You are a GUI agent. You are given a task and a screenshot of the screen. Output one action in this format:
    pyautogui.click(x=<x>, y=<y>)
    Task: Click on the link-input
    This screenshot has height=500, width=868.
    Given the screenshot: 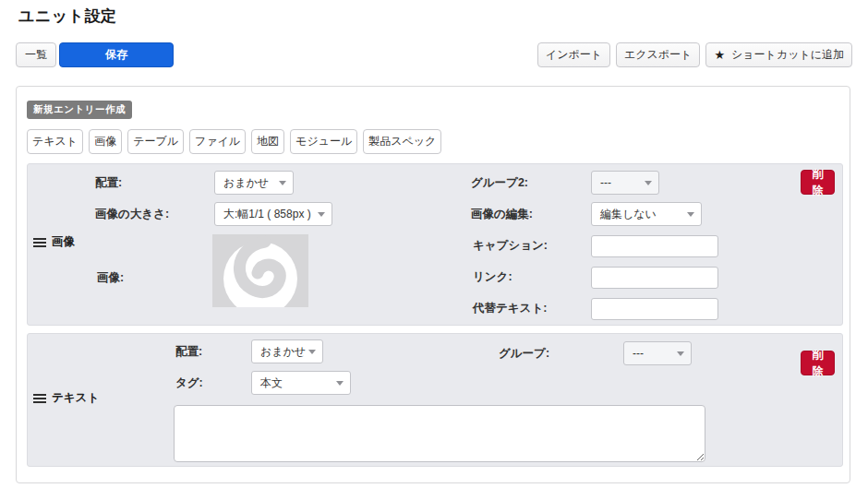 What is the action you would take?
    pyautogui.click(x=655, y=278)
    